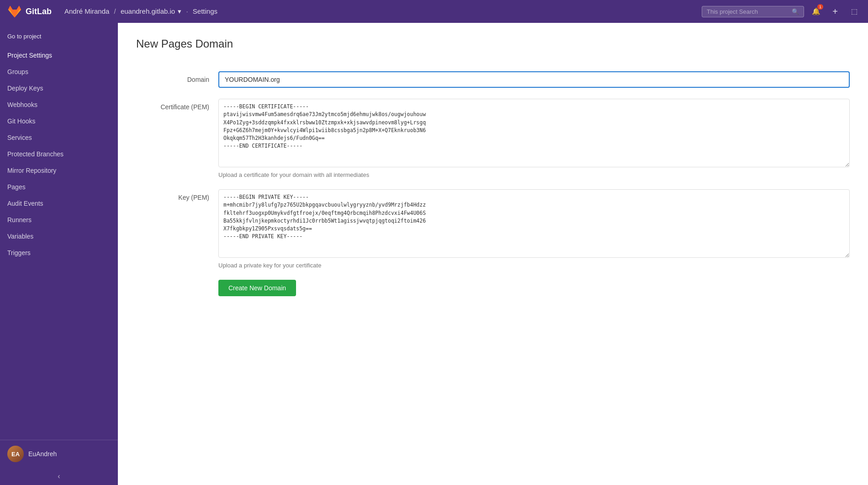  What do you see at coordinates (177, 105) in the screenshot?
I see `certificate-label: Certificate (PEM)` at bounding box center [177, 105].